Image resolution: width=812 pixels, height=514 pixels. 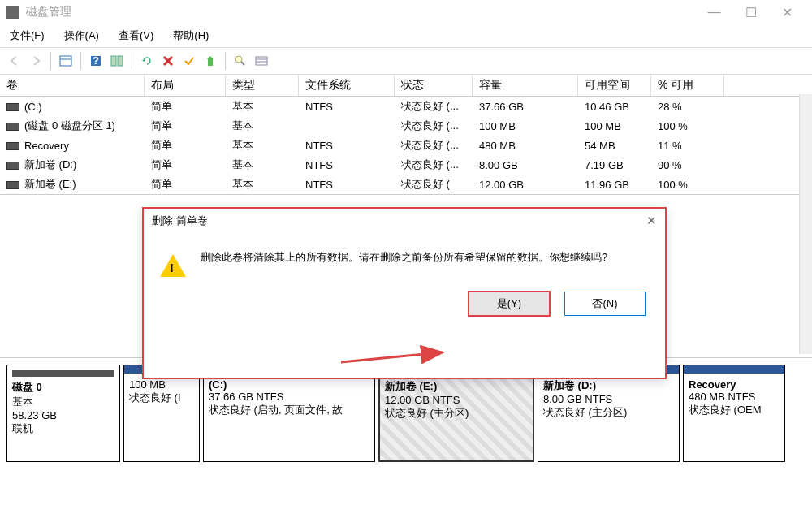 I want to click on titlebar: 磁盘管理 — ☐ ✕, so click(x=406, y=12).